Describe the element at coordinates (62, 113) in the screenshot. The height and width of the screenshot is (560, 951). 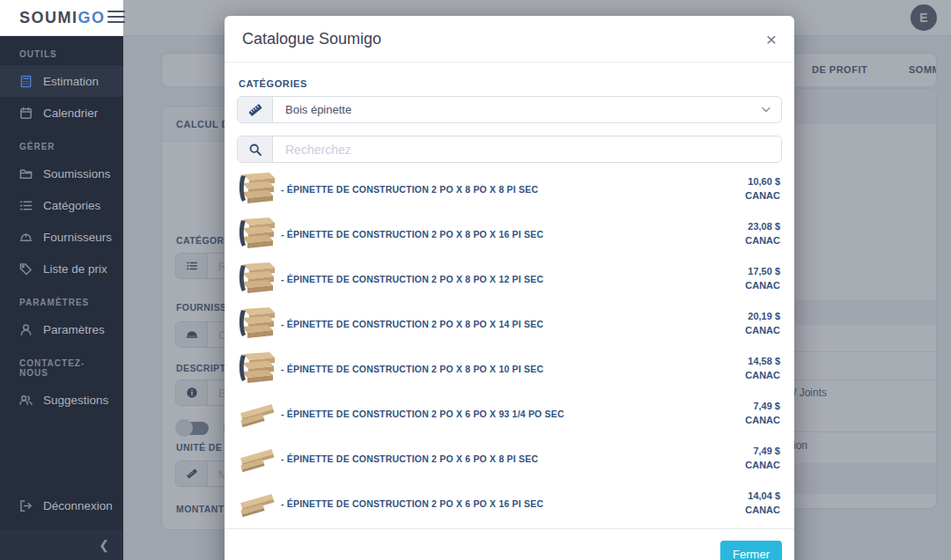
I see `sidebar-item-calendrier: Calendrier` at that location.